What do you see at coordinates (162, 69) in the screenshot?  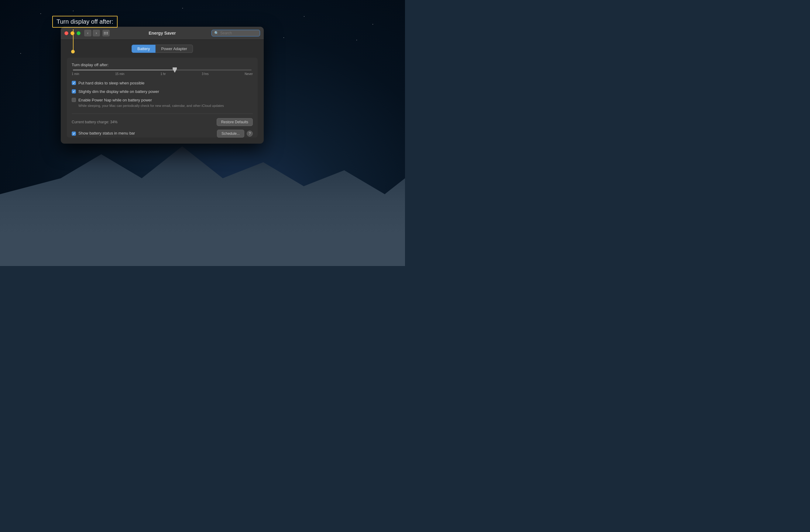 I see `display-off-slider-section: Turn display off after: 1 min 15 min 1 h…` at bounding box center [162, 69].